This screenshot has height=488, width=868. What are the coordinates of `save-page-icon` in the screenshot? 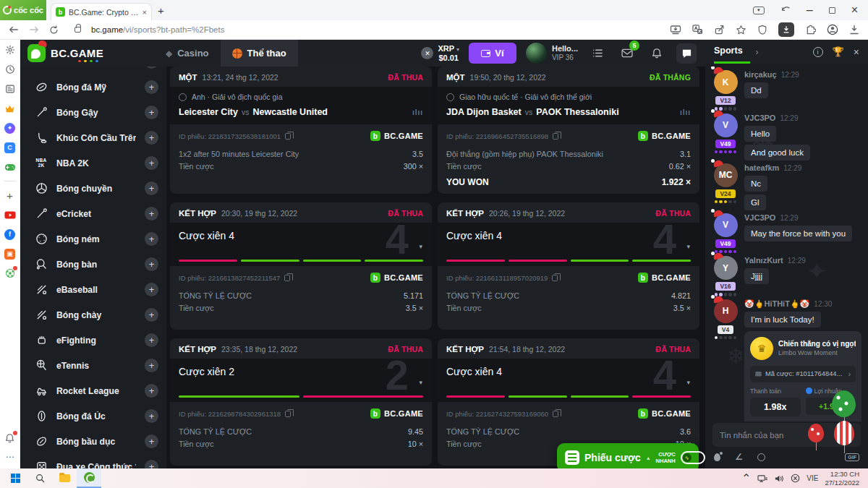 It's located at (676, 30).